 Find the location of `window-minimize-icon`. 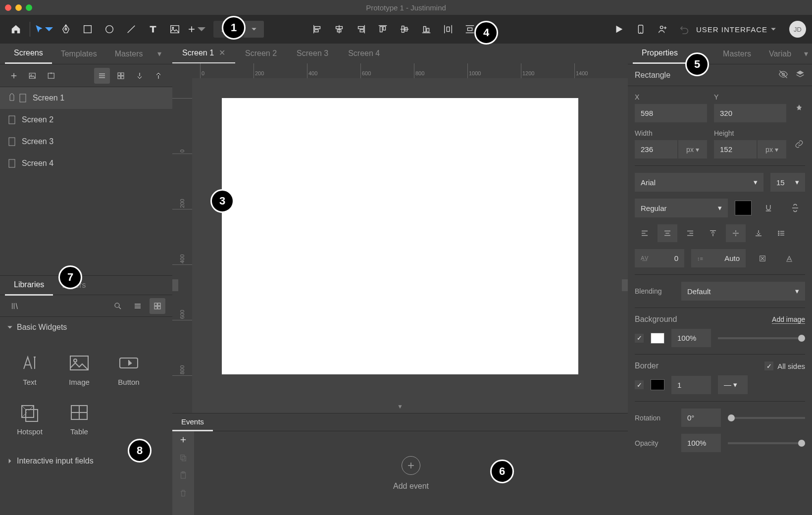

window-minimize-icon is located at coordinates (19, 8).